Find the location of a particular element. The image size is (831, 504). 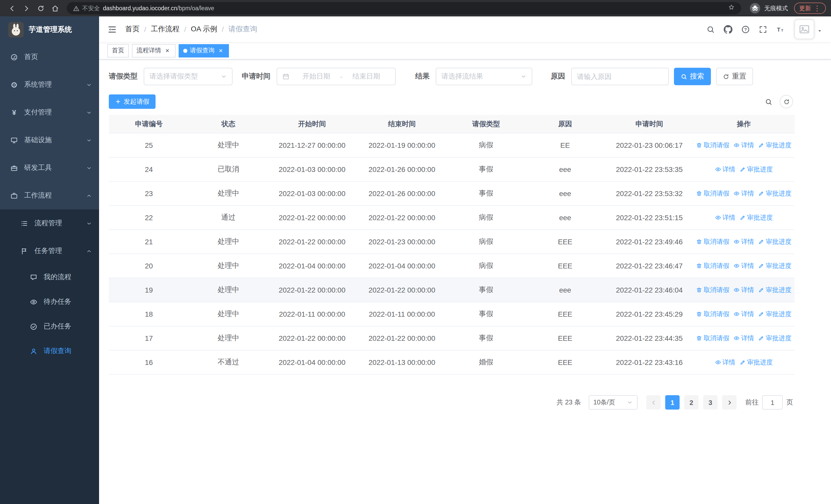

reason-input is located at coordinates (620, 77).